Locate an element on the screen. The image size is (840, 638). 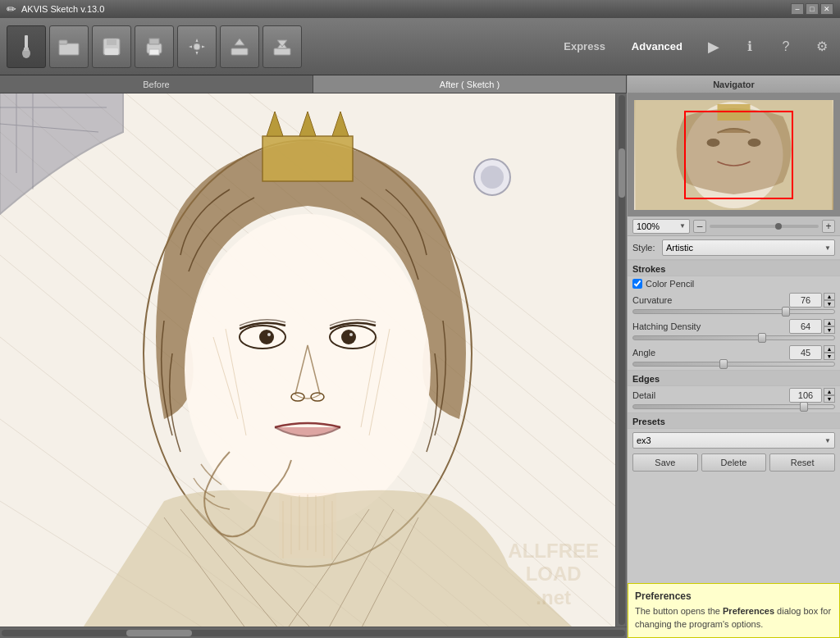
curvature-label: Curvature is located at coordinates (652, 300).